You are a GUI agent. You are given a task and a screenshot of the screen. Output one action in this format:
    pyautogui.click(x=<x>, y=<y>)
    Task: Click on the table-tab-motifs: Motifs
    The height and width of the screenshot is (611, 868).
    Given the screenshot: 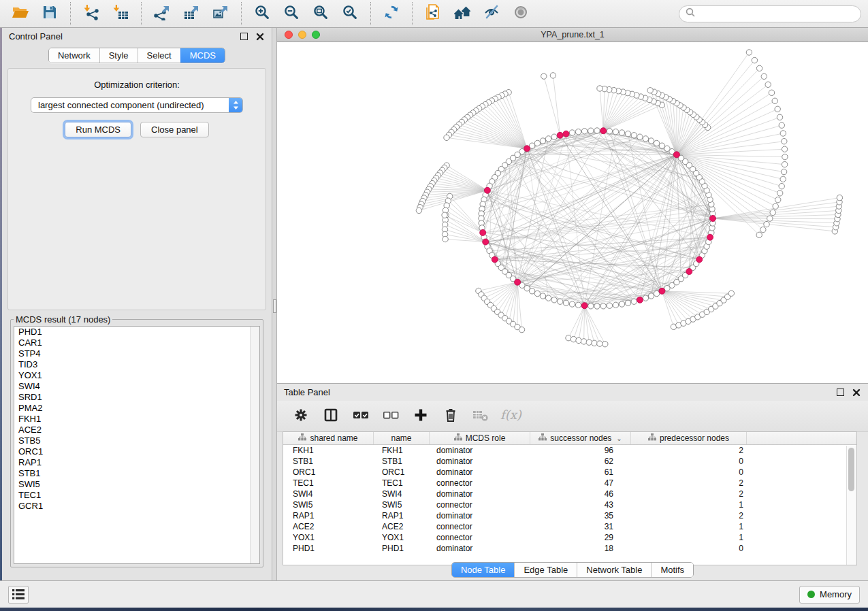 What is the action you would take?
    pyautogui.click(x=672, y=570)
    